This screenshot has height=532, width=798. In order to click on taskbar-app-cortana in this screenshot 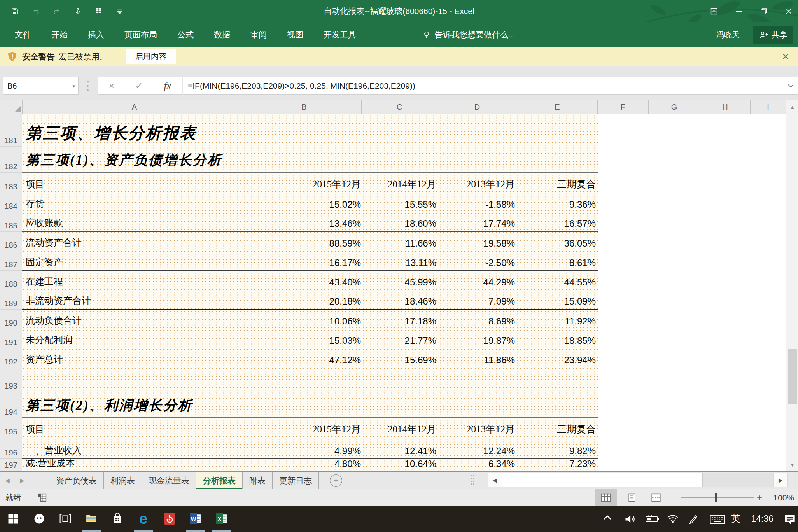, I will do `click(39, 519)`.